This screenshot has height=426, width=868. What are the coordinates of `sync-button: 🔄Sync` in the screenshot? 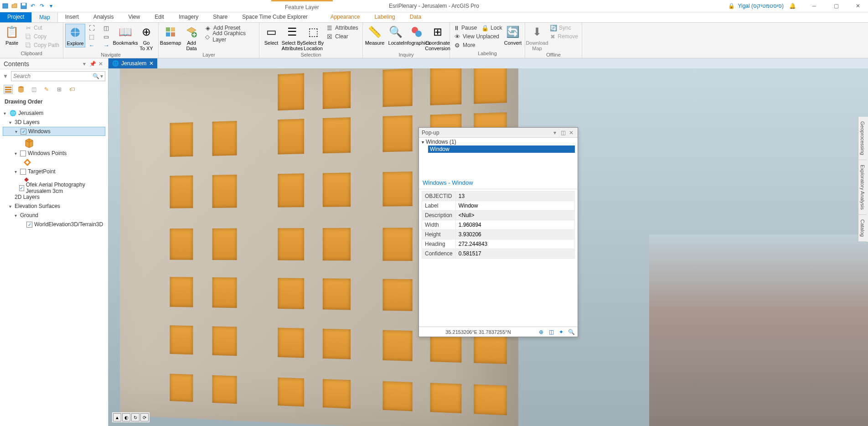 It's located at (564, 28).